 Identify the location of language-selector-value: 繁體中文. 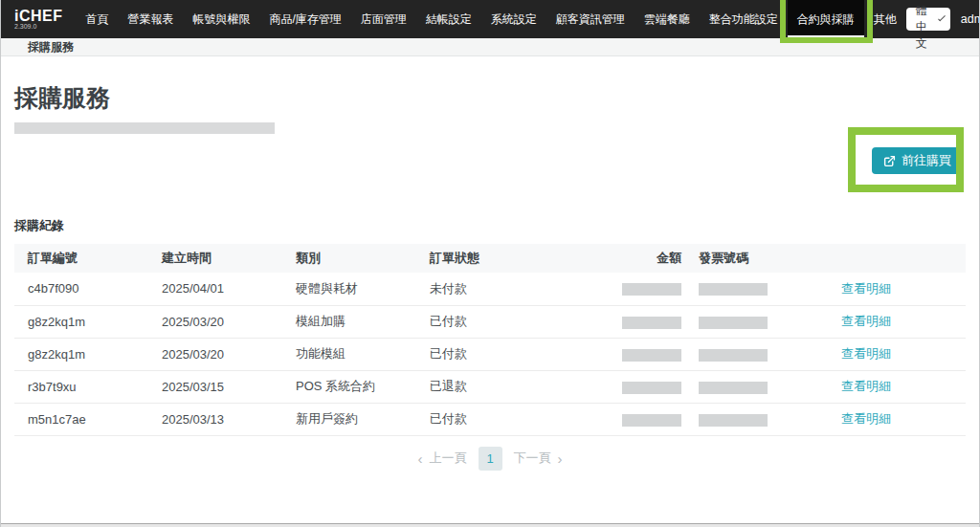
(924, 26).